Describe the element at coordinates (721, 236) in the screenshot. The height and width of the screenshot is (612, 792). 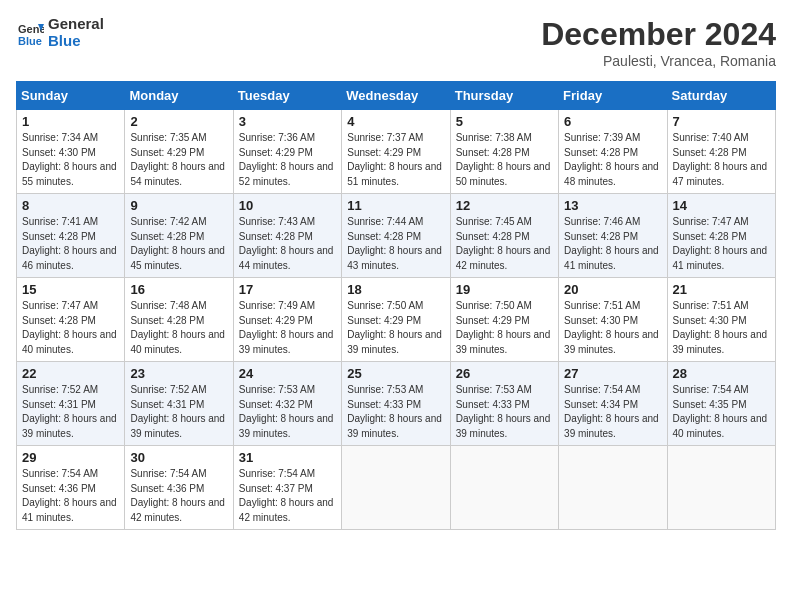
I see `calendar-cell: 14Sunrise: 7:47 AMSunset: 4:28 PMDayligh…` at that location.